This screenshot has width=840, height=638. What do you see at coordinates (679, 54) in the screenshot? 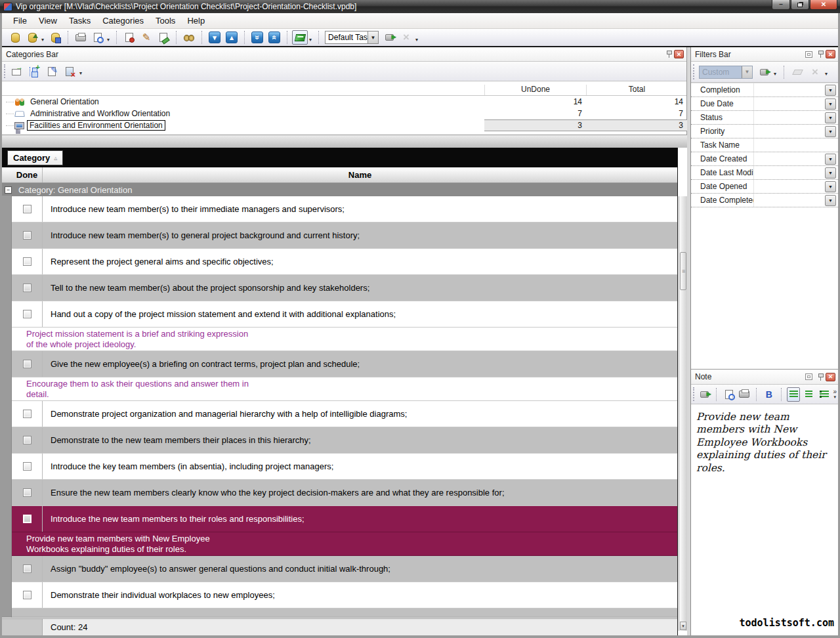
I see `categories-close-button: ✕` at bounding box center [679, 54].